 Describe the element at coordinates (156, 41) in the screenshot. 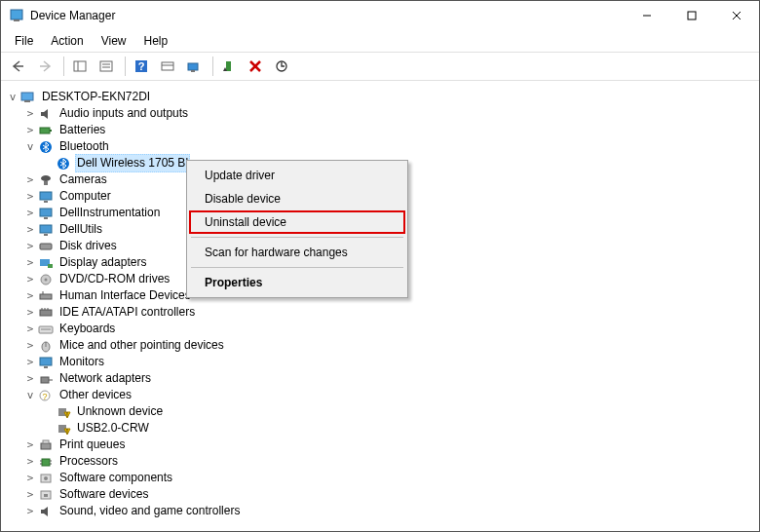

I see `menu-help: Help` at that location.